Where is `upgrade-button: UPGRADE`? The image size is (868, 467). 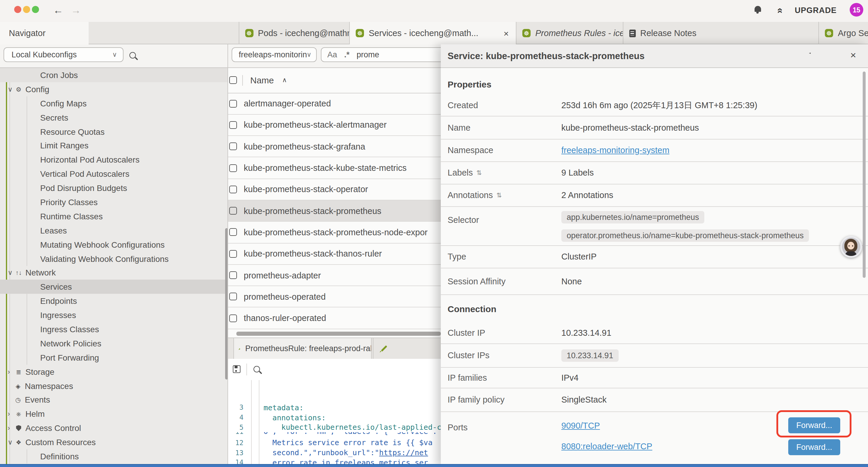 upgrade-button: UPGRADE is located at coordinates (816, 10).